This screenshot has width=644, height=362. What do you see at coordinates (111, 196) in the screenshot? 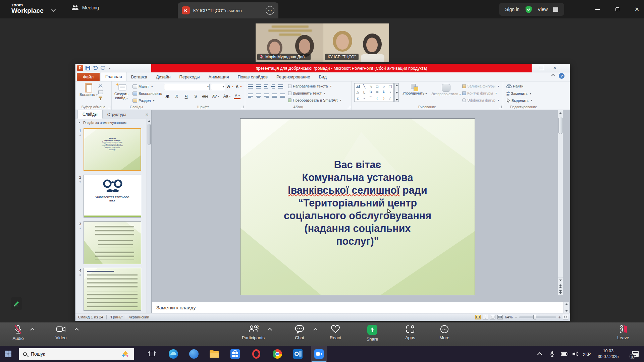
I see `slide-thumb-item-2: 2∗ УНІВЕРСИТЕТ ТРЕТЬОГО ВІКУ` at bounding box center [111, 196].